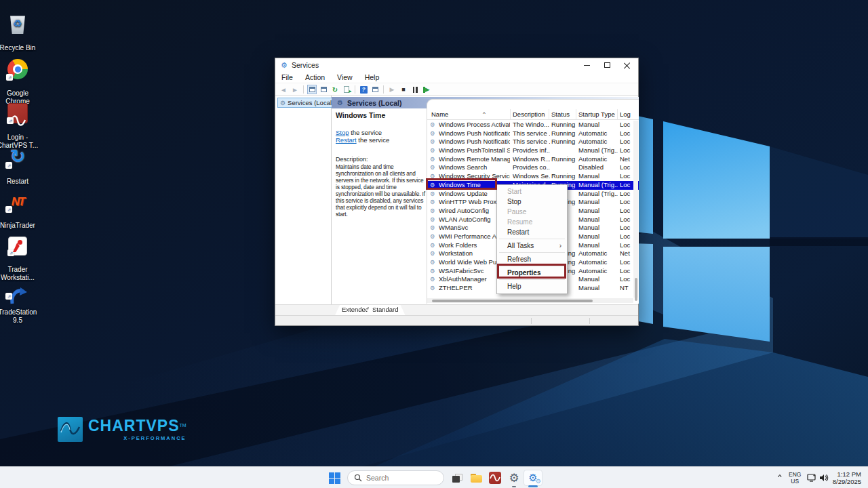 This screenshot has width=868, height=488. Describe the element at coordinates (475, 168) in the screenshot. I see `service-name: Windows Search` at that location.